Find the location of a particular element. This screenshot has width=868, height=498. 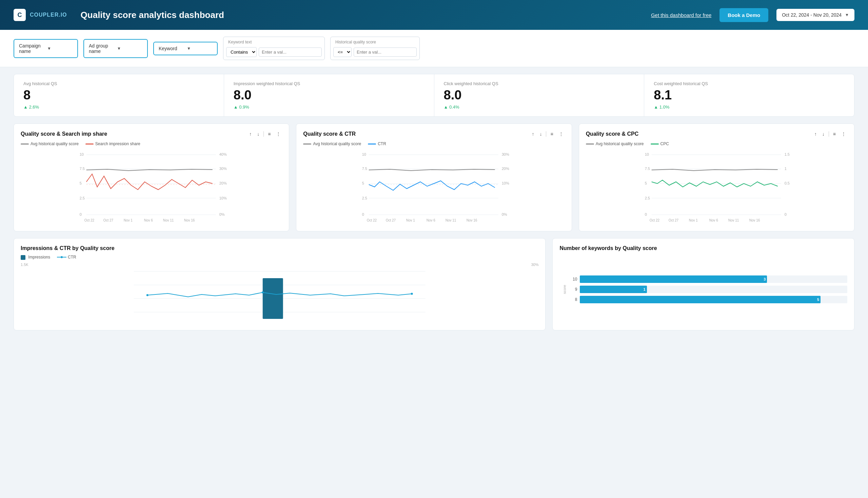

chart-impressions-ctr-title: Impressions & CTR by Quality score is located at coordinates (280, 248).